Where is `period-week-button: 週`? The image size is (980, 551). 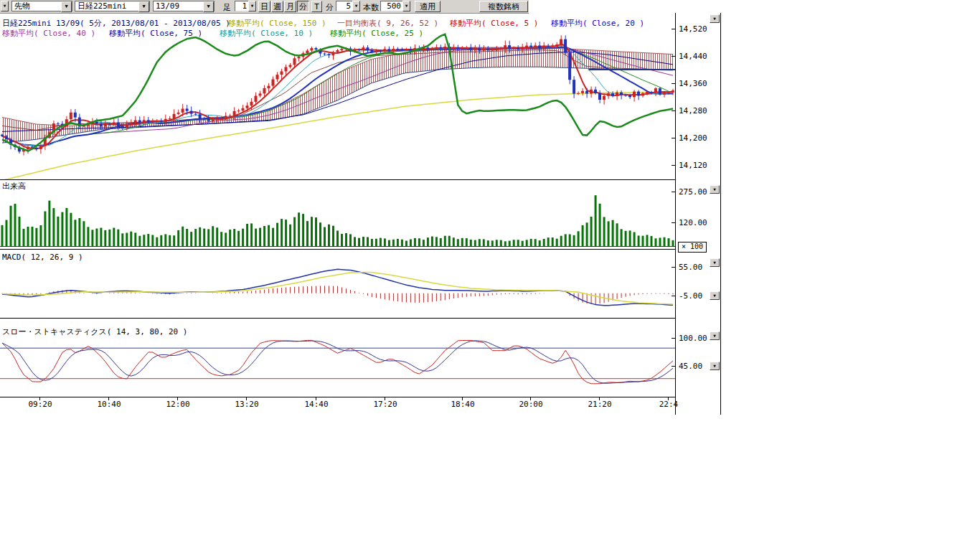
period-week-button: 週 is located at coordinates (277, 6).